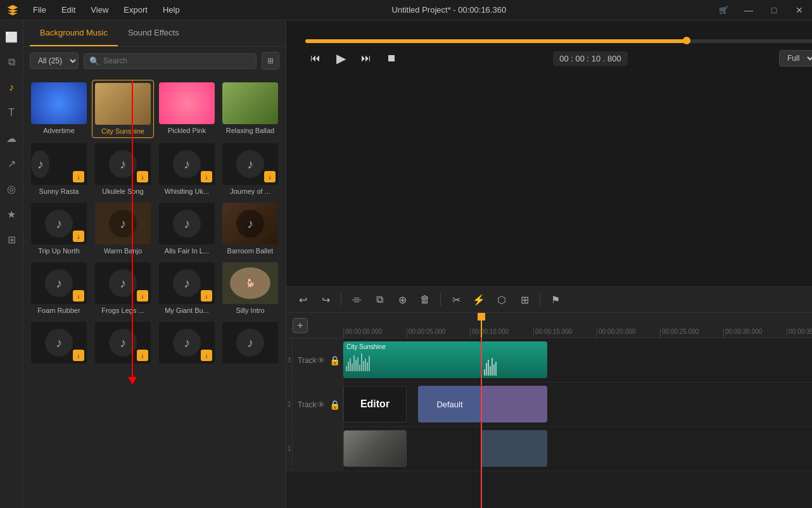  Describe the element at coordinates (456, 300) in the screenshot. I see `cut-button: ✂` at that location.